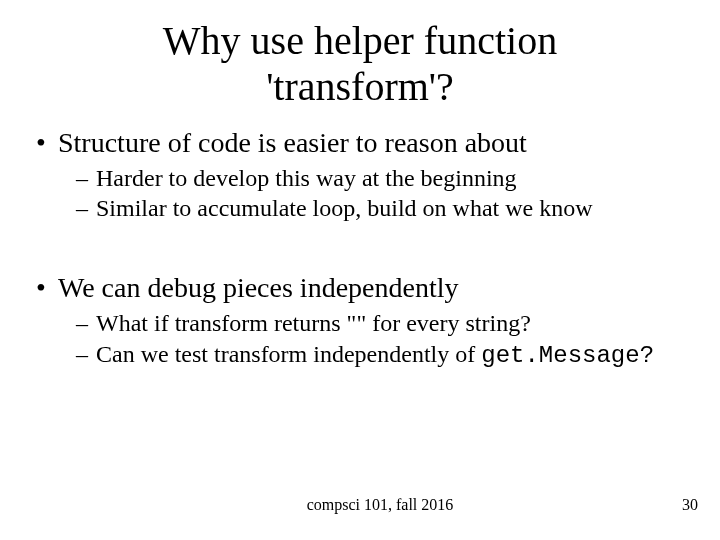  Describe the element at coordinates (383, 324) in the screenshot. I see `bullet-2-sub-1: What if transform returns "" for every s…` at that location.